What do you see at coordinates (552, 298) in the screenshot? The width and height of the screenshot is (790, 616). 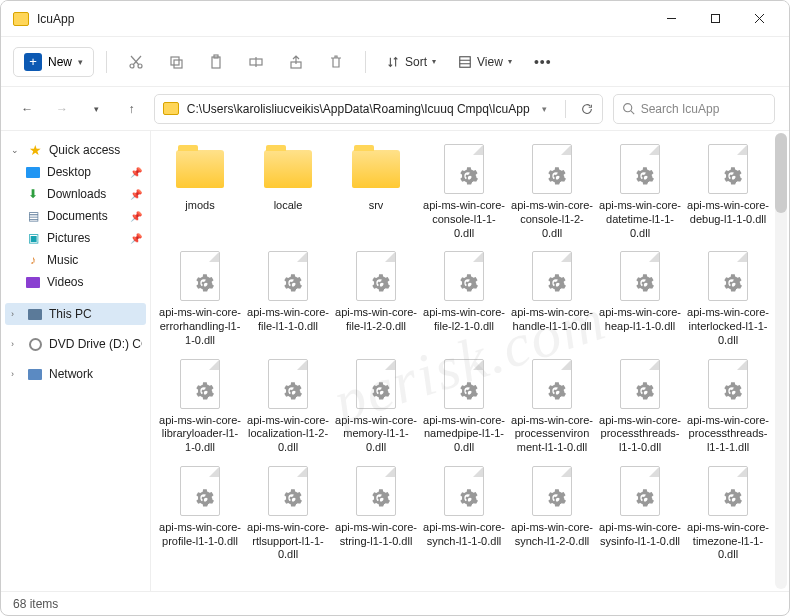 I see `file-item: api-ms-win-core-handle-l1-1-0.dll` at bounding box center [552, 298].